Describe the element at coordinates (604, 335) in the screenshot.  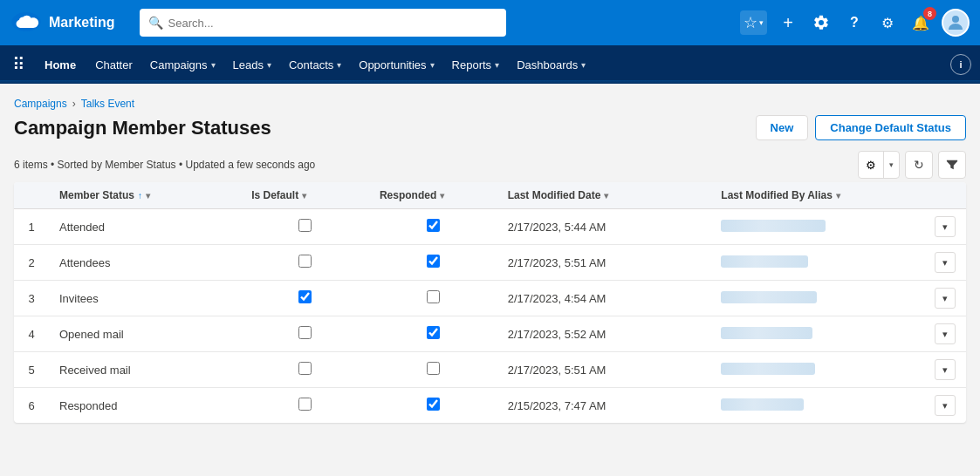
I see `last-modified-date-cell: 2/17/2023, 5:52 AM` at that location.